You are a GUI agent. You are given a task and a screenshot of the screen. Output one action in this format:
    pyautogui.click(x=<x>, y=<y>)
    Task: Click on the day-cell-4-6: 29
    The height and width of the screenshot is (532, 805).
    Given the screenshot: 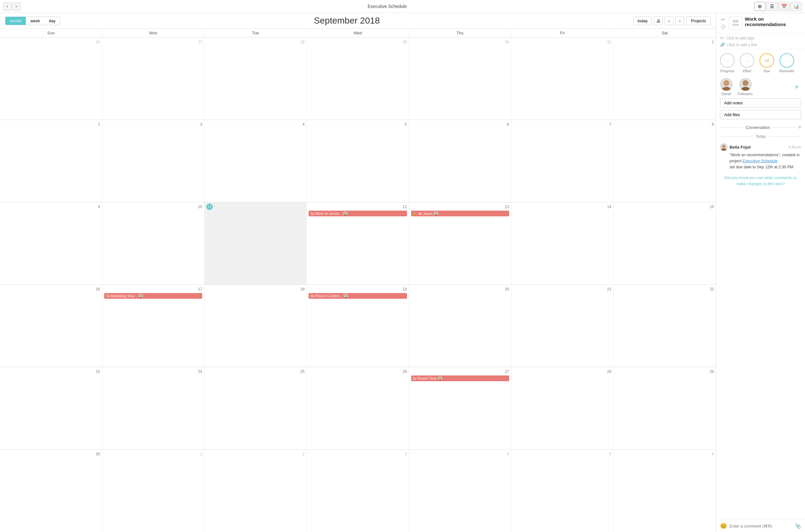 What is the action you would take?
    pyautogui.click(x=665, y=408)
    